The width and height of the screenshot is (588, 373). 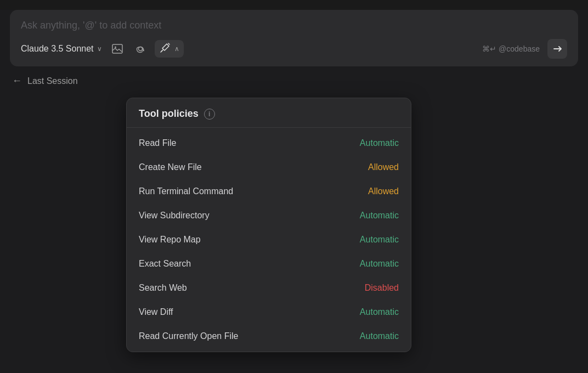 I want to click on policy-name: Search Web, so click(x=163, y=288).